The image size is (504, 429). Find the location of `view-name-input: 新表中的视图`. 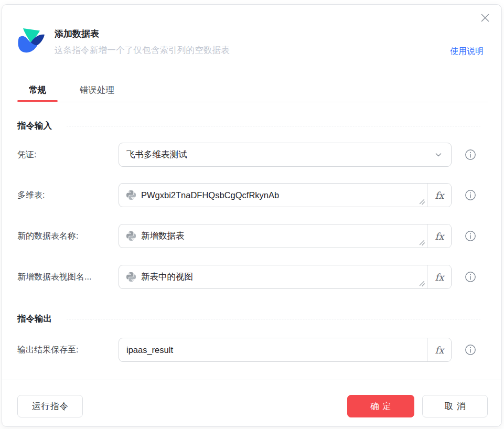

view-name-input: 新表中的视图 is located at coordinates (273, 277).